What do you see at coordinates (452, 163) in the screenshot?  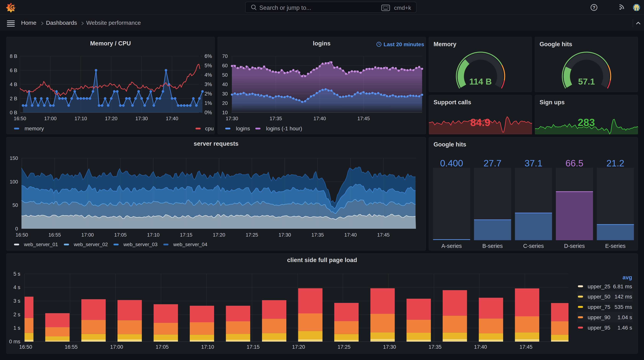 I see `svg-text: 0.400` at bounding box center [452, 163].